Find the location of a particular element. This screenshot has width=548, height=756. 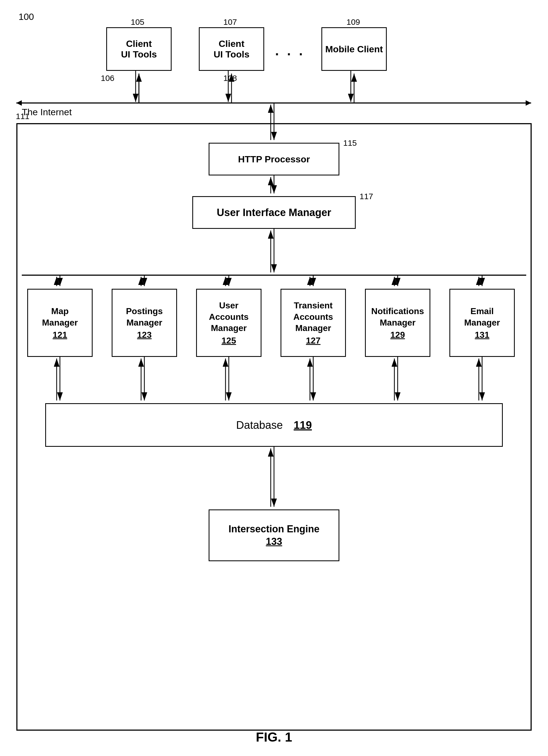

client2-box: Client UI Tools is located at coordinates (231, 49).